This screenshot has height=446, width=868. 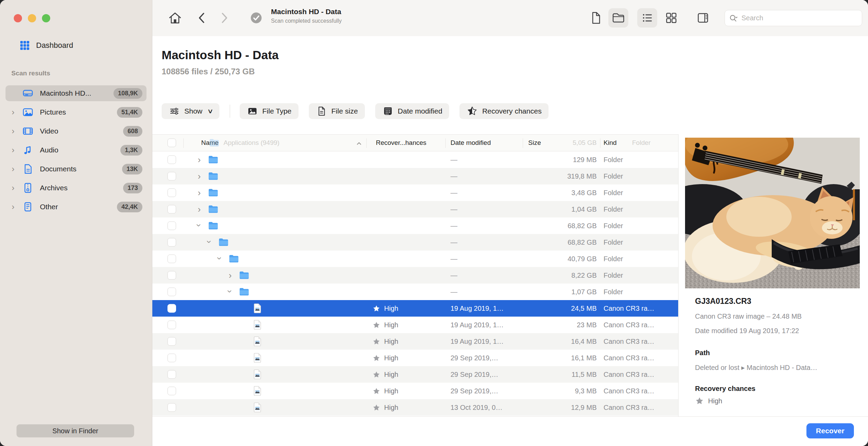 What do you see at coordinates (32, 18) in the screenshot?
I see `window-minimize-button` at bounding box center [32, 18].